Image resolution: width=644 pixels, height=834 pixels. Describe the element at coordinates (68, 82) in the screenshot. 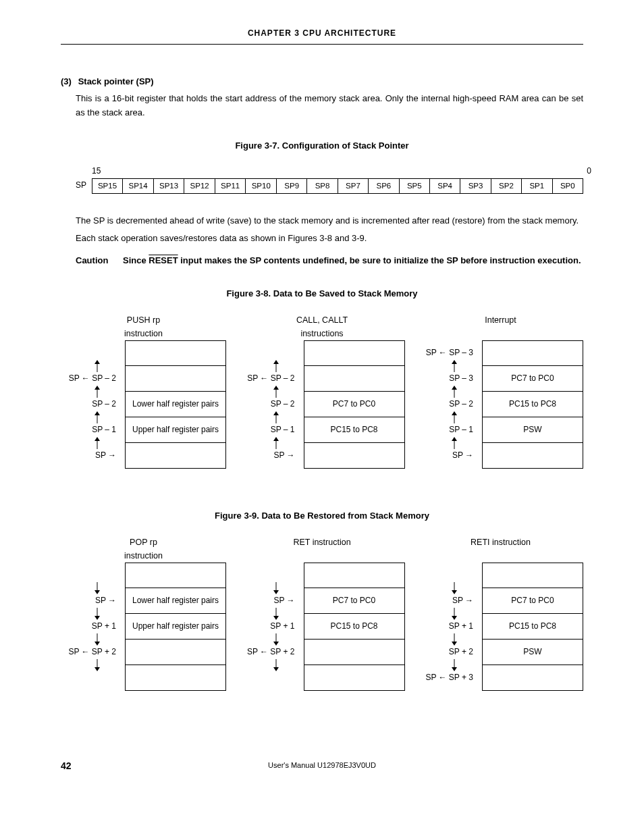

I see `section-number: (3)` at that location.